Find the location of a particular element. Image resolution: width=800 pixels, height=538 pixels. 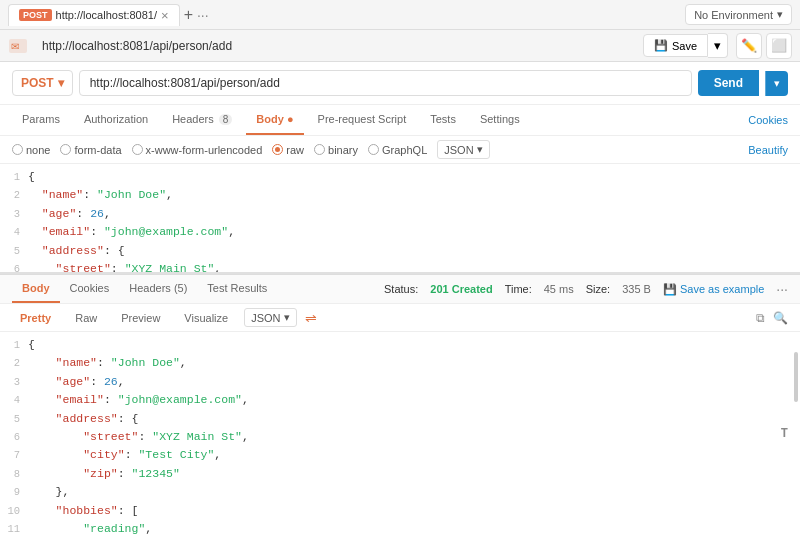

radio-form-data is located at coordinates (66, 150).